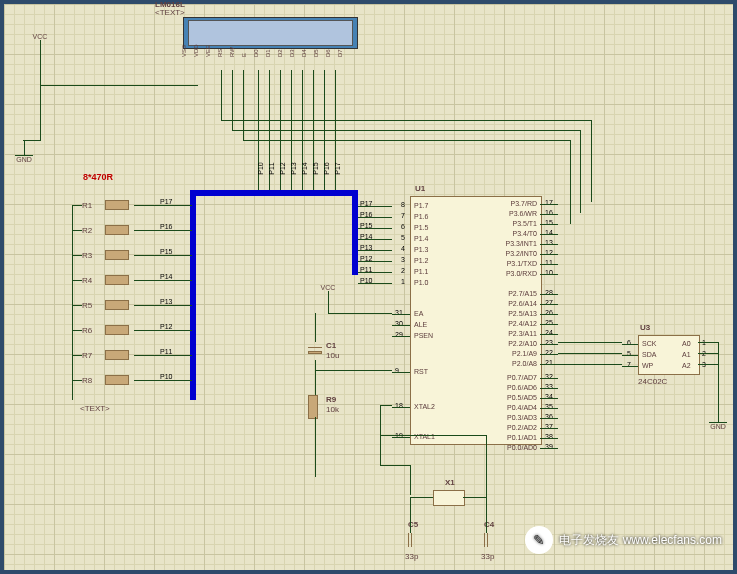 Image resolution: width=737 pixels, height=574 pixels. What do you see at coordinates (166, 302) in the screenshot?
I see `net-label: P13` at bounding box center [166, 302].